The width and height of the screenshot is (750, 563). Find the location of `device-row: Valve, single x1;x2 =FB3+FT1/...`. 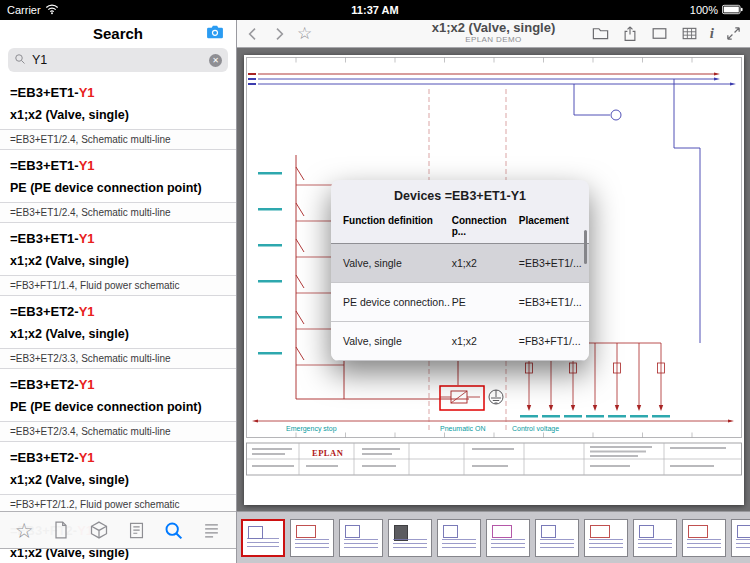

device-row: Valve, single x1;x2 =FB3+FT1/... is located at coordinates (460, 342).